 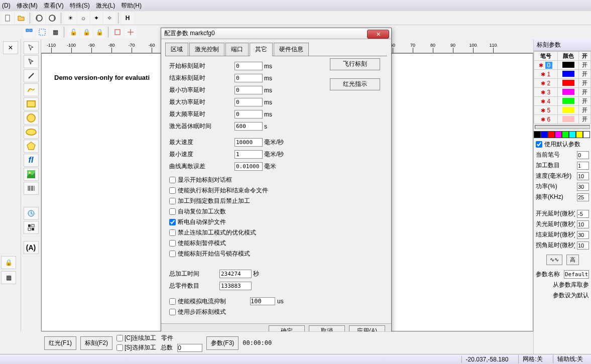 What do you see at coordinates (8, 18) in the screenshot?
I see `new-icon` at bounding box center [8, 18].